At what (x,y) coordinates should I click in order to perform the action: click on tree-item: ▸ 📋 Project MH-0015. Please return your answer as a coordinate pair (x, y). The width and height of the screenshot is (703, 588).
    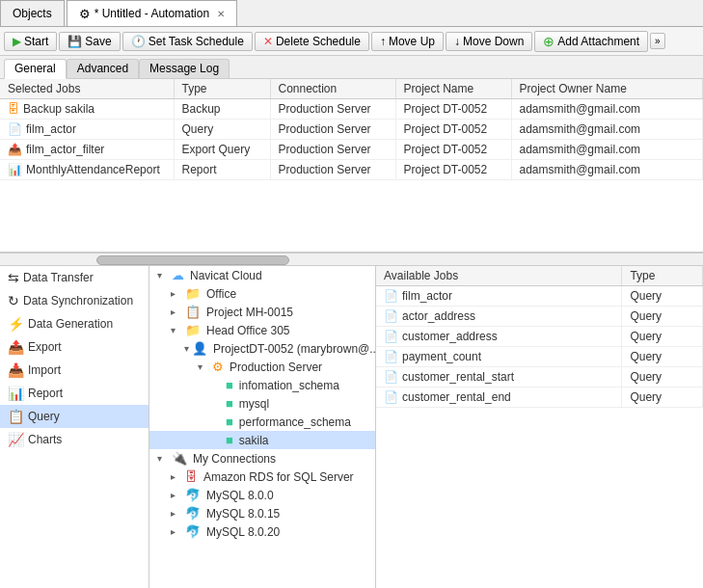
    Looking at the image, I should click on (262, 312).